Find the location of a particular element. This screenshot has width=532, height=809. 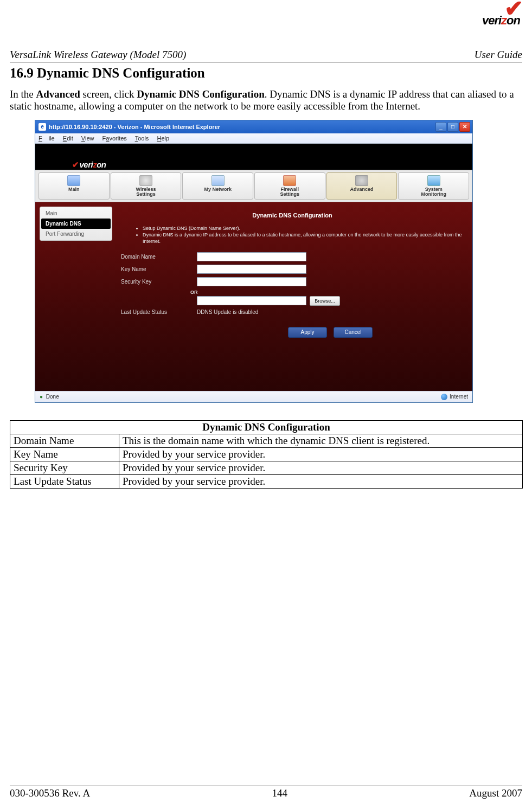

def-key-3: Last Update Status is located at coordinates (65, 481).